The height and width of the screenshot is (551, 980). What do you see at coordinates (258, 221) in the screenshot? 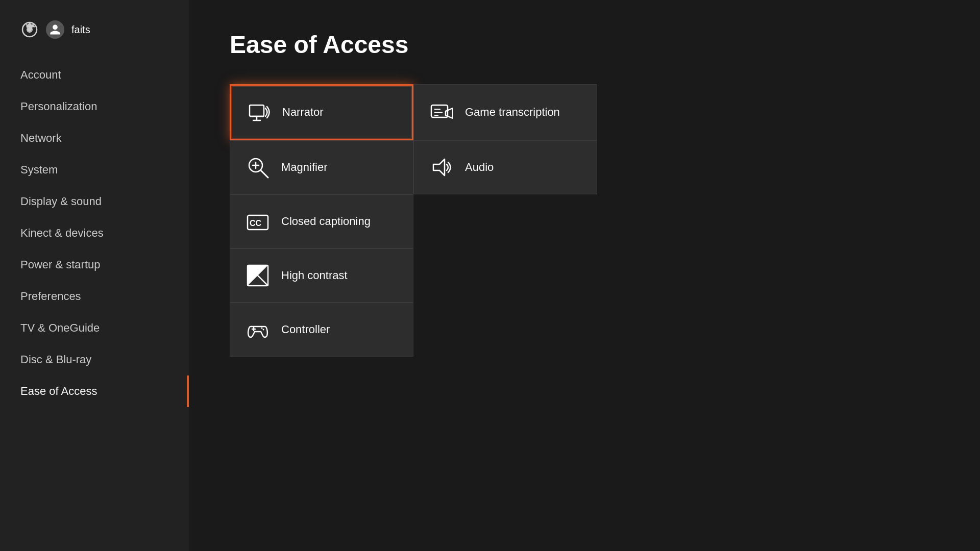
I see `closed-captioning-icon: CC` at bounding box center [258, 221].